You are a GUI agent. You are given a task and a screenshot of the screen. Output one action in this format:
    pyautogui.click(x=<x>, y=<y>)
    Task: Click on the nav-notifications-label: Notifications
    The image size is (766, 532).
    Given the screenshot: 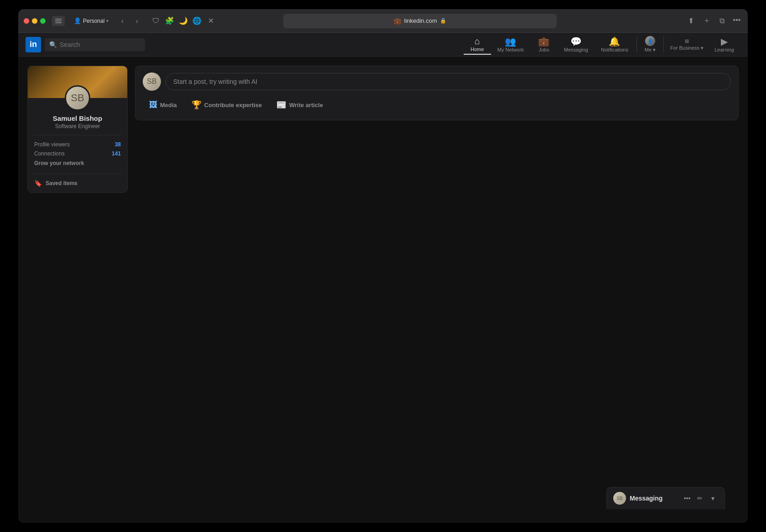 What is the action you would take?
    pyautogui.click(x=615, y=50)
    